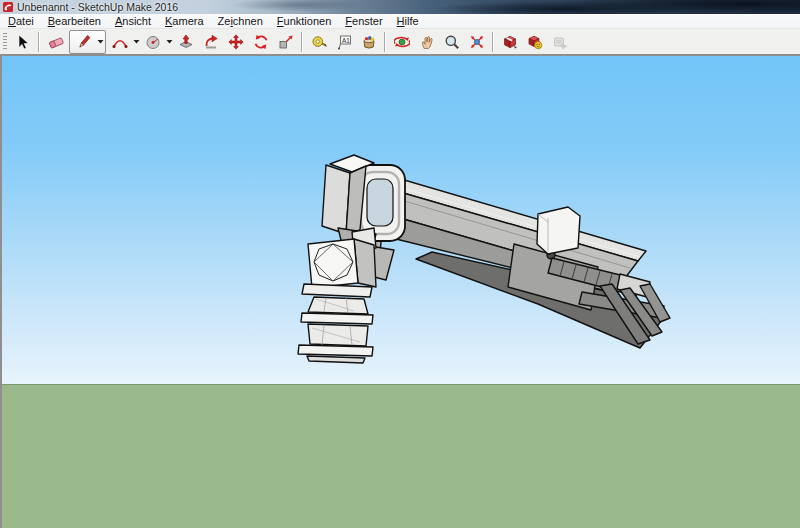 The height and width of the screenshot is (528, 800). Describe the element at coordinates (153, 42) in the screenshot. I see `circle-icon` at that location.